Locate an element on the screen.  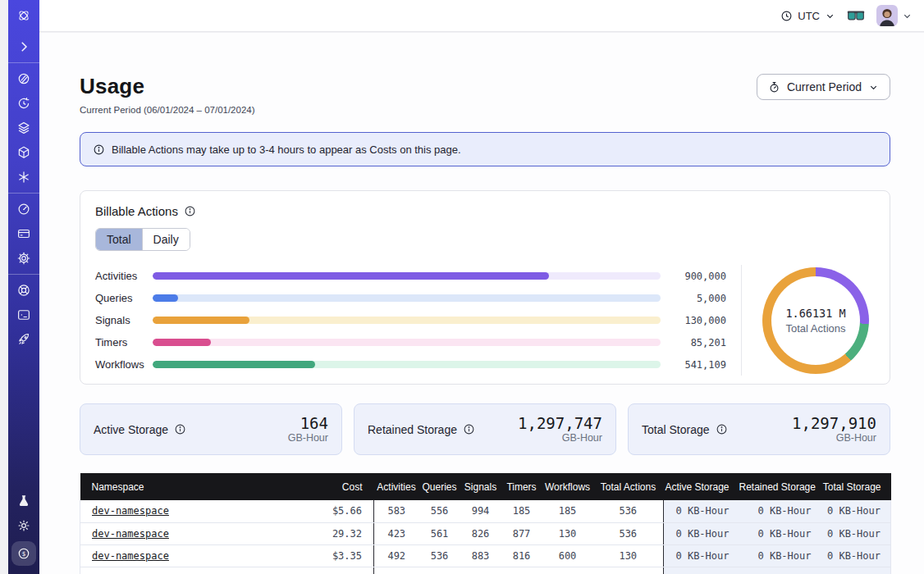
cell-workflows: 185 is located at coordinates (568, 512).